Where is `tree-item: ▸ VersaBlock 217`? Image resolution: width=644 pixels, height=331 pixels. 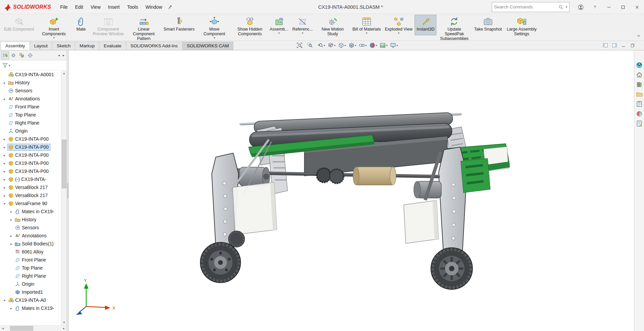 tree-item: ▸ VersaBlock 217 is located at coordinates (31, 195).